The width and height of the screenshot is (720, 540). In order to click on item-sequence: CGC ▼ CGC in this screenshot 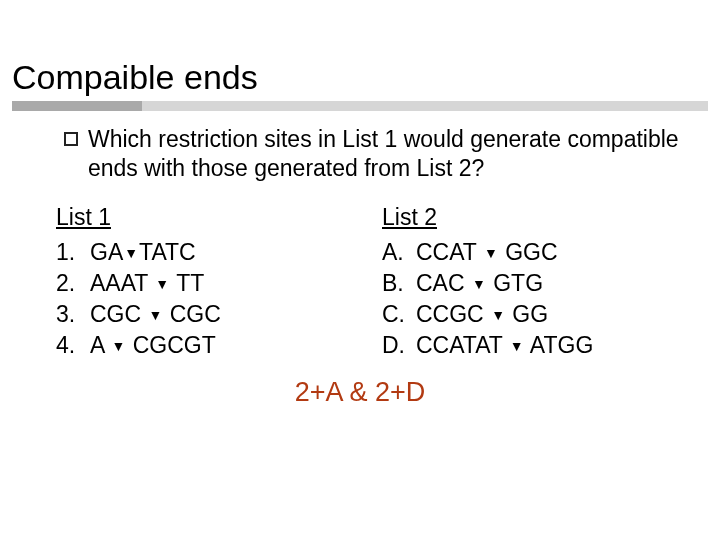, I will do `click(156, 314)`.